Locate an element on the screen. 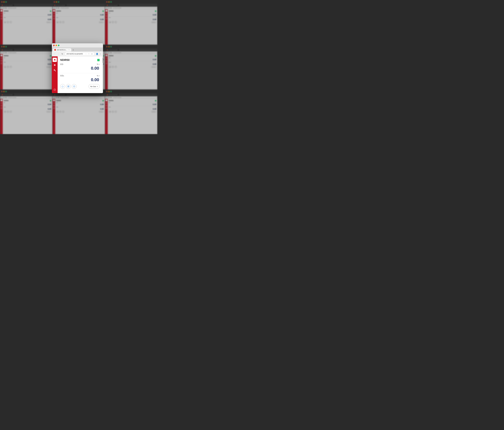  maximize-window-button: □ is located at coordinates (59, 45).